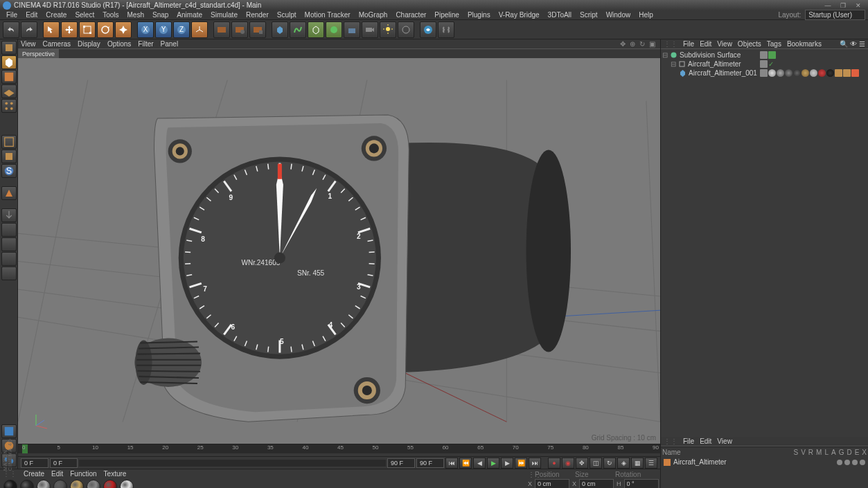  I want to click on close-button: ✕, so click(858, 6).